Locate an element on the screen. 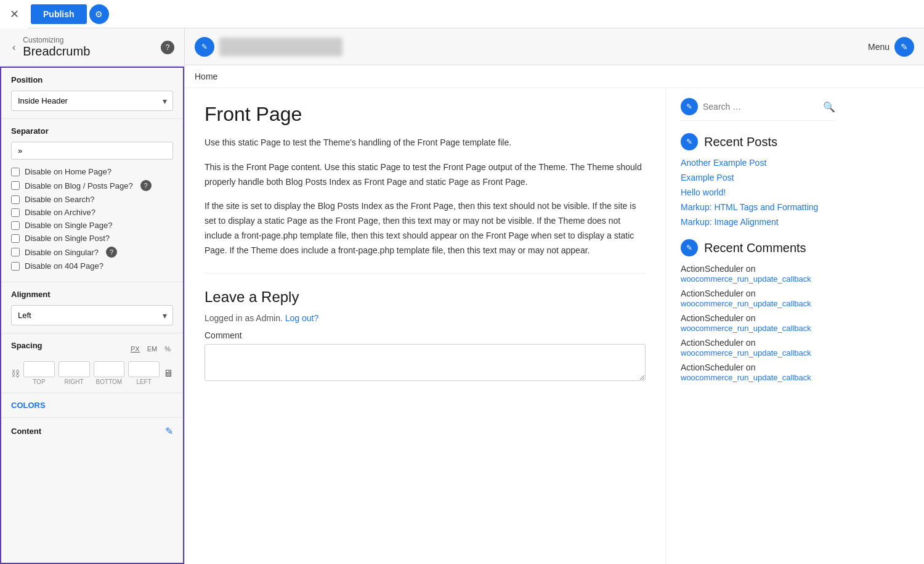 Image resolution: width=924 pixels, height=564 pixels. spacing-bottom-box: BOTTOM is located at coordinates (110, 374).